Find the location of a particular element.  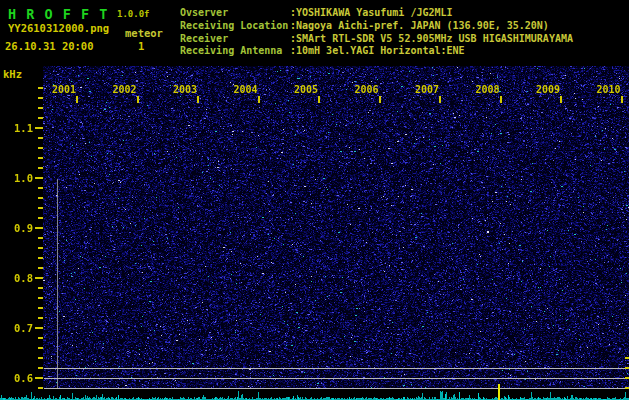

x-tick-label: 2006 is located at coordinates (367, 90).